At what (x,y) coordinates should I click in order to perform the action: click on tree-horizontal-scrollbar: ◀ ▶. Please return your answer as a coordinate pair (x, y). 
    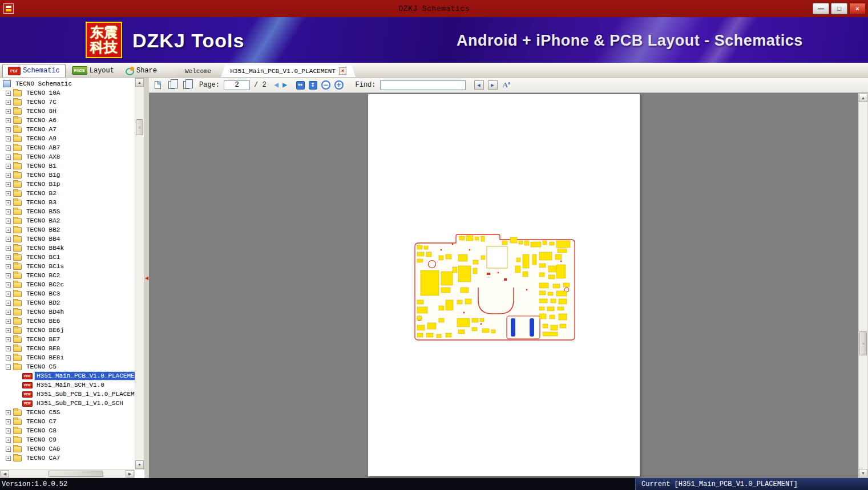
    Looking at the image, I should click on (67, 473).